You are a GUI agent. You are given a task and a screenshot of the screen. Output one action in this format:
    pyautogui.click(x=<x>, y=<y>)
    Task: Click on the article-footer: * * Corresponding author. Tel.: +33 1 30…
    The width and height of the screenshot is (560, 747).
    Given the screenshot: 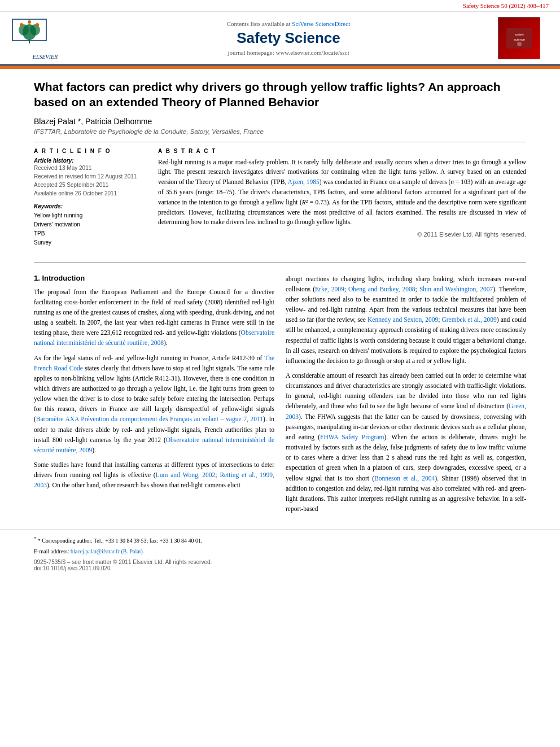 What is the action you would take?
    pyautogui.click(x=280, y=552)
    